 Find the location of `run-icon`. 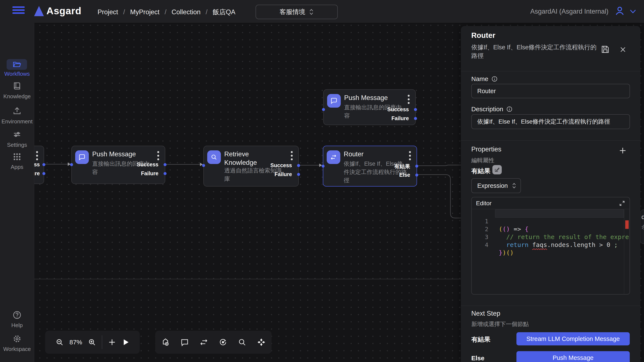

run-icon is located at coordinates (126, 342).